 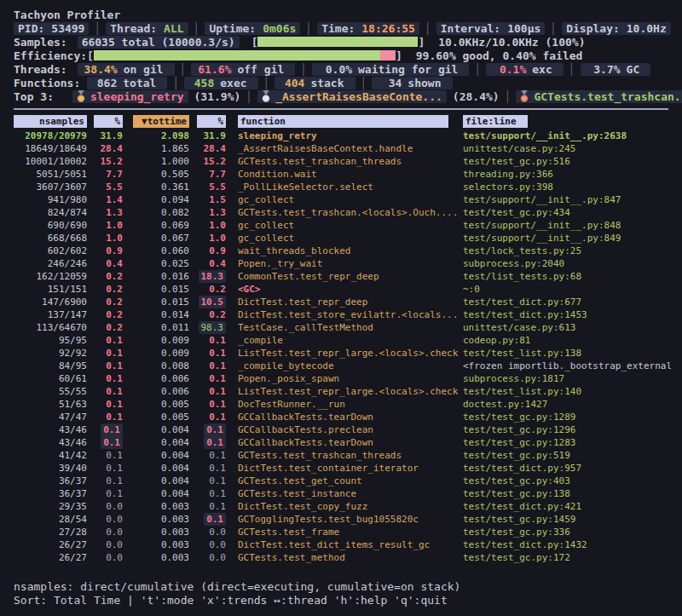 I want to click on table-row: 824/8741.30.0821.3GCTests.test_trashcan.…, so click(x=344, y=213).